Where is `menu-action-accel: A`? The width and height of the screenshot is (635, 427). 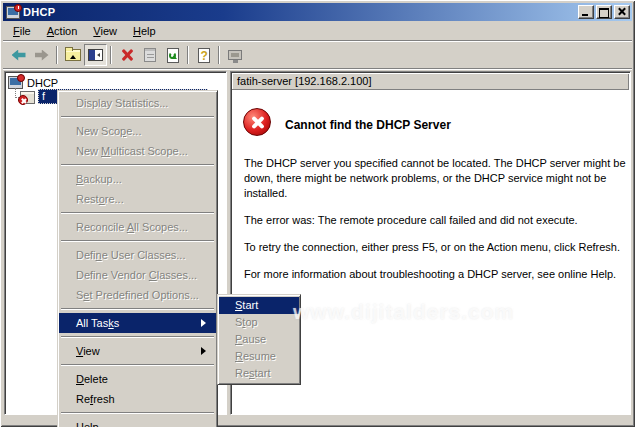 menu-action-accel: A is located at coordinates (50, 31).